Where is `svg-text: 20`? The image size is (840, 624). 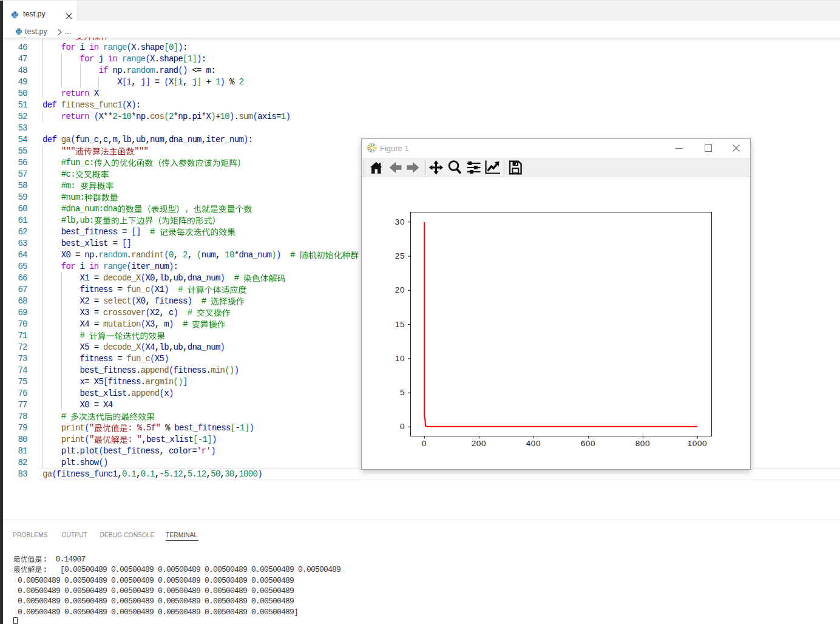
svg-text: 20 is located at coordinates (400, 290).